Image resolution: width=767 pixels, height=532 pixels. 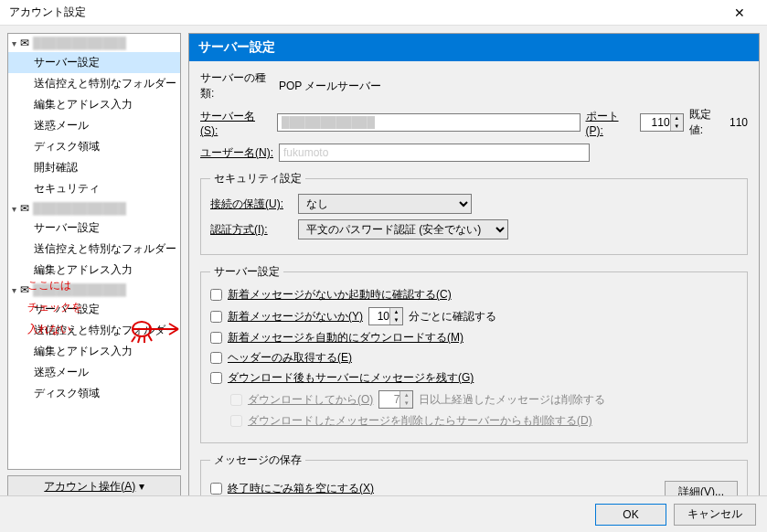 I want to click on close-icon: ✕, so click(x=740, y=13).